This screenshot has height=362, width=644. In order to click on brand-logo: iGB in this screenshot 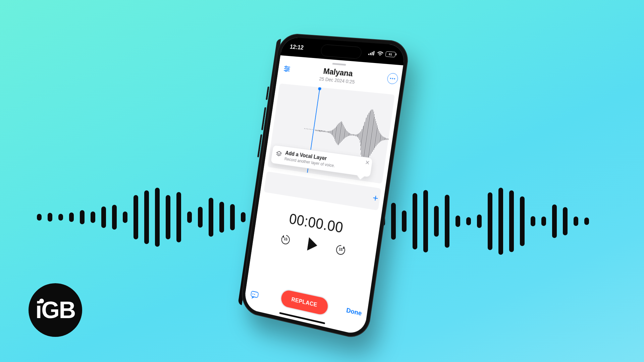, I will do `click(55, 310)`.